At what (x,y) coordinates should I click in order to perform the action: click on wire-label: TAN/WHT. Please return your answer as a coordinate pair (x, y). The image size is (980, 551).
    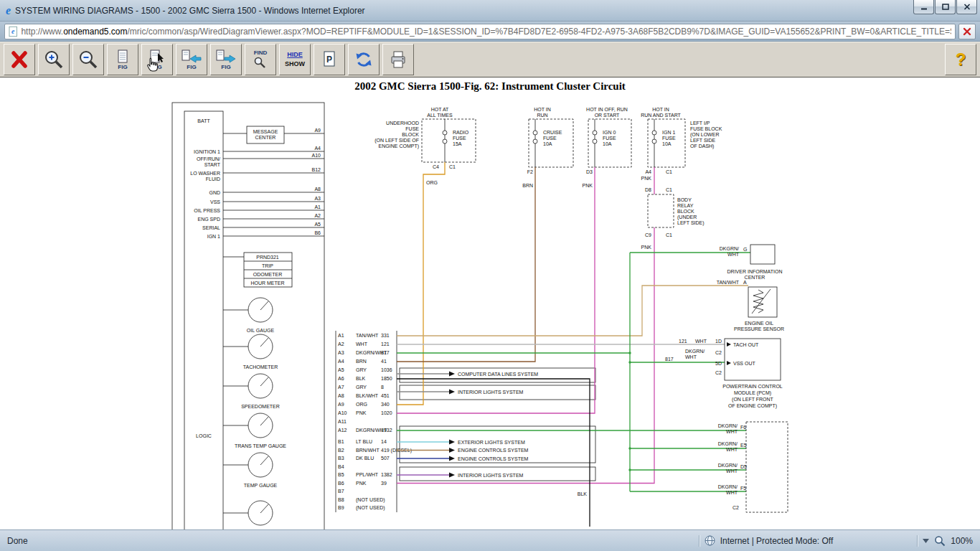
    Looking at the image, I should click on (728, 283).